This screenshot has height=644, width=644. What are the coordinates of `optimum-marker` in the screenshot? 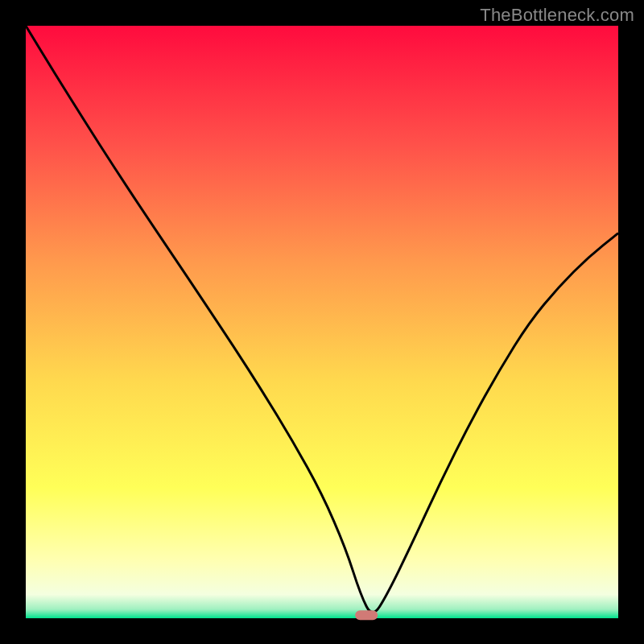 It's located at (366, 615).